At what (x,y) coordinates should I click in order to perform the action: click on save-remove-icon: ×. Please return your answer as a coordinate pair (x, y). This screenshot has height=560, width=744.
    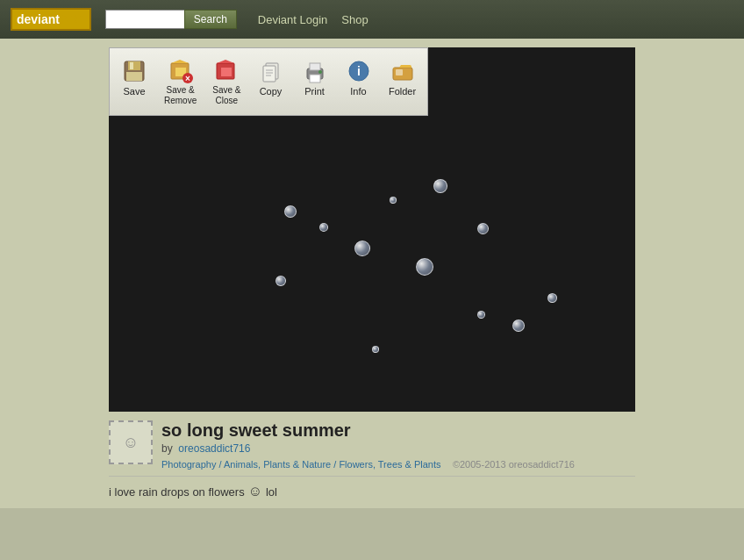
    Looking at the image, I should click on (181, 71).